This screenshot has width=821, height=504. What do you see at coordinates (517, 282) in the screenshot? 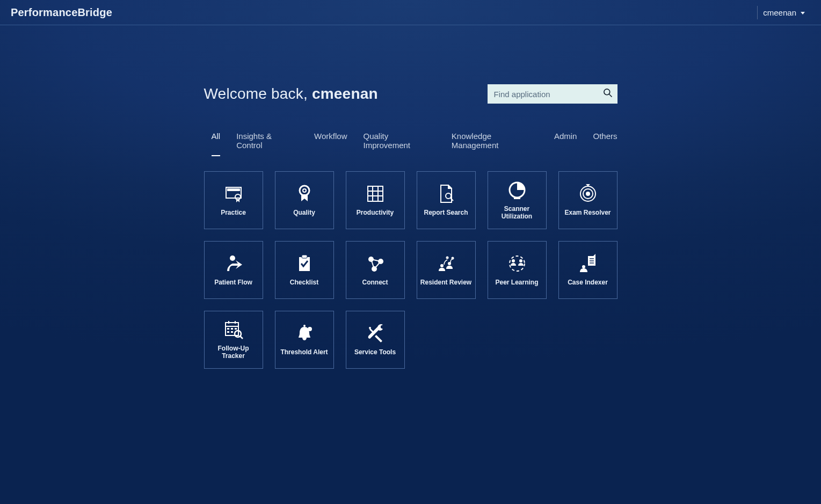
I see `tile-label: Peer Learning` at bounding box center [517, 282].